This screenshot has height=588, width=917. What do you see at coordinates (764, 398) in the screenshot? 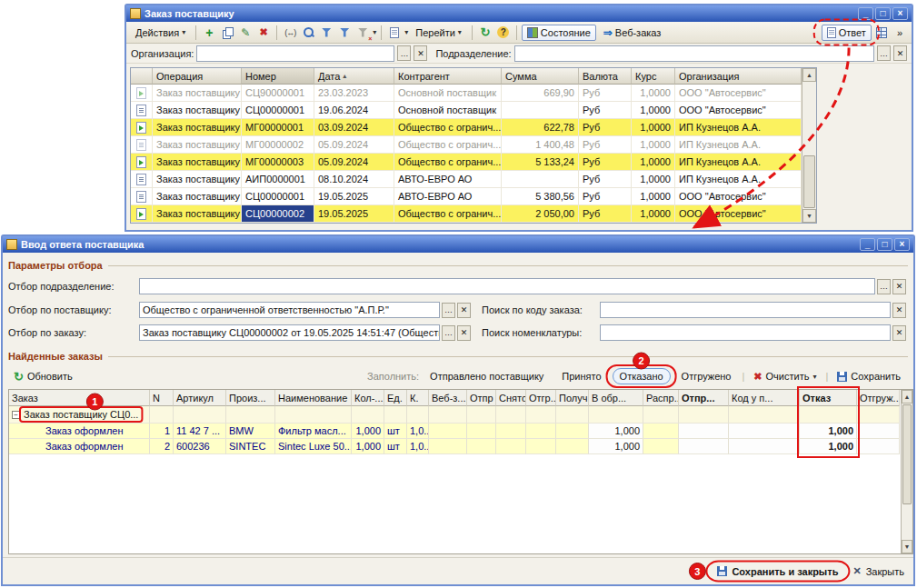
I see `orders-col-header: Код у п...` at bounding box center [764, 398].